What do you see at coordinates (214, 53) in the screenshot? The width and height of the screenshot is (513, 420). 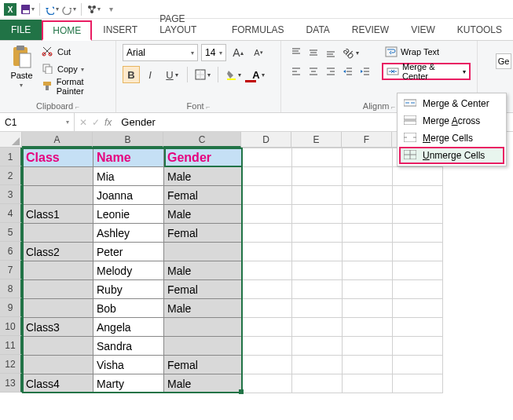 I see `font-size-combo: 14▾` at bounding box center [214, 53].